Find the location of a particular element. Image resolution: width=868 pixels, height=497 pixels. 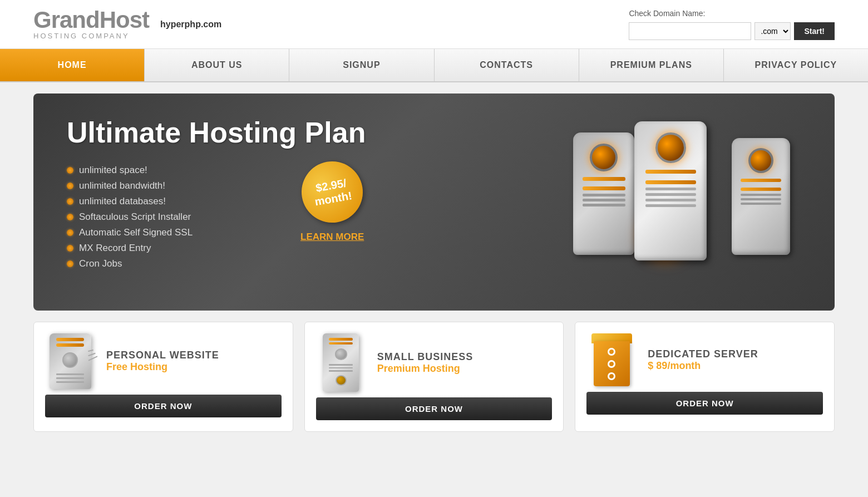

tower2-slot2 is located at coordinates (341, 368).